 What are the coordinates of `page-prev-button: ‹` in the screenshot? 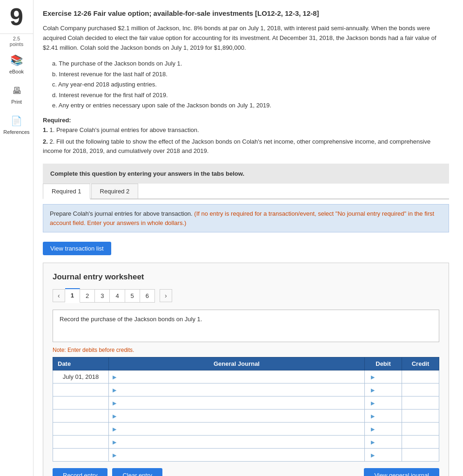 It's located at (59, 296).